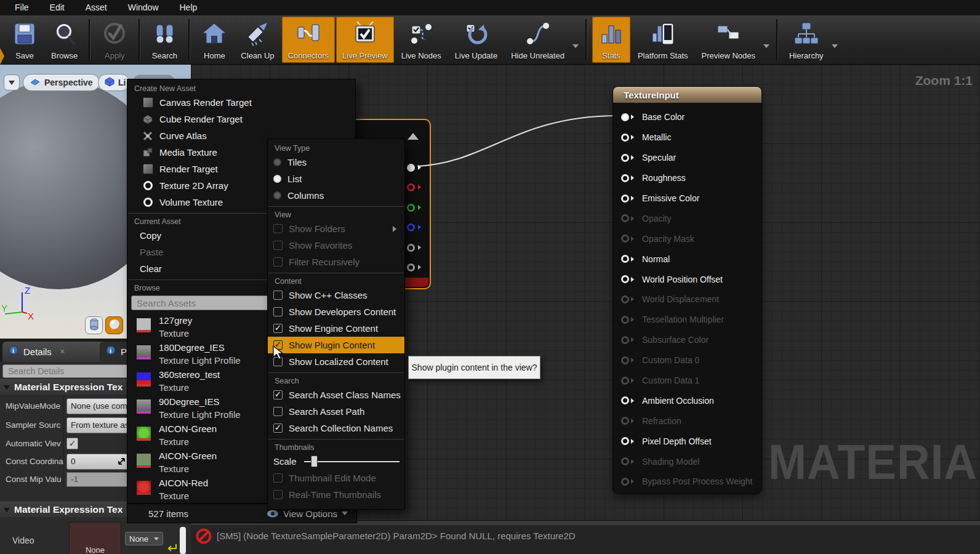  What do you see at coordinates (336, 163) in the screenshot?
I see `radio-tiles: Tiles` at bounding box center [336, 163].